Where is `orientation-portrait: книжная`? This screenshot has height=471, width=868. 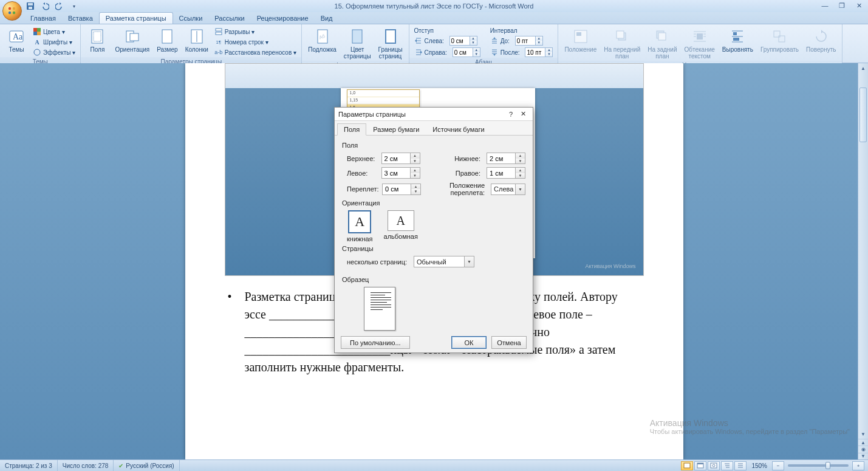 orientation-portrait: книжная is located at coordinates (360, 226).